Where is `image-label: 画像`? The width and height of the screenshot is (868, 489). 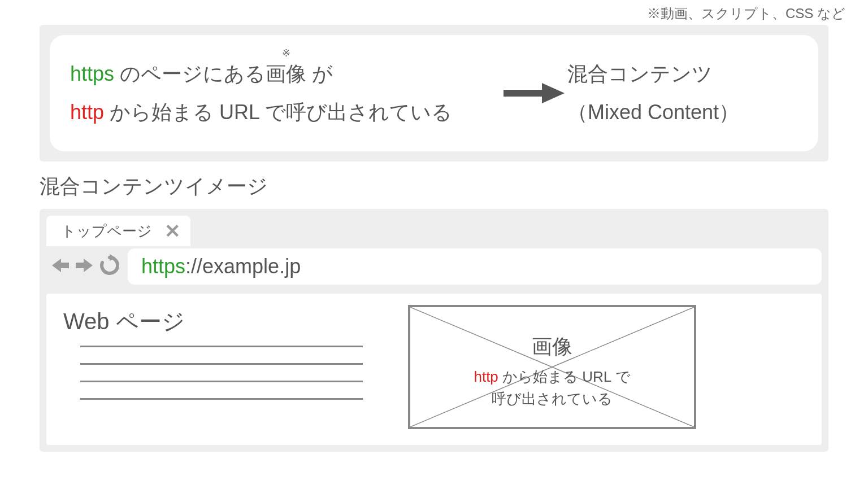 image-label: 画像 is located at coordinates (552, 347).